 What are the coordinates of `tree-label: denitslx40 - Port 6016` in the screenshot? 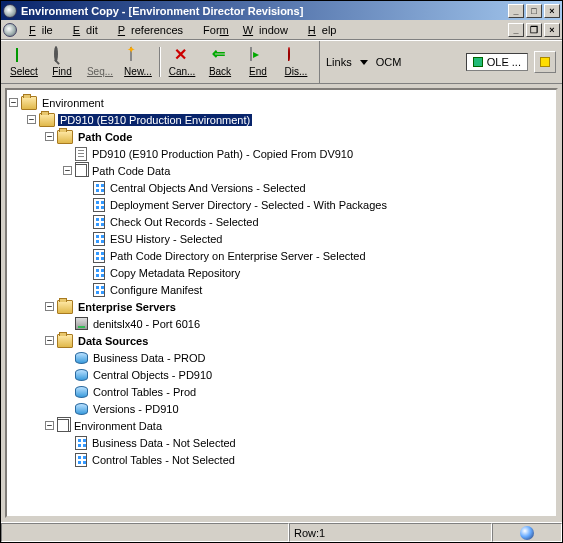 It's located at (146, 324).